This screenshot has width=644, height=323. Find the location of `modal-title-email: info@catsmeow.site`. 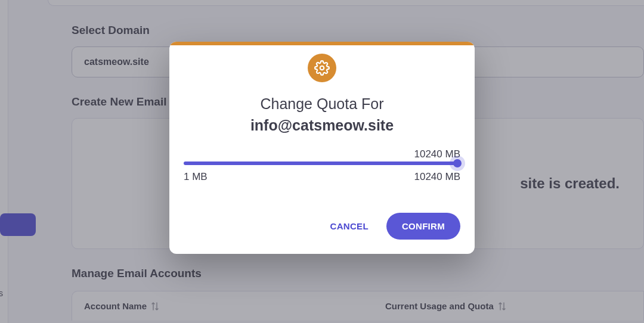

modal-title-email: info@catsmeow.site is located at coordinates (322, 125).